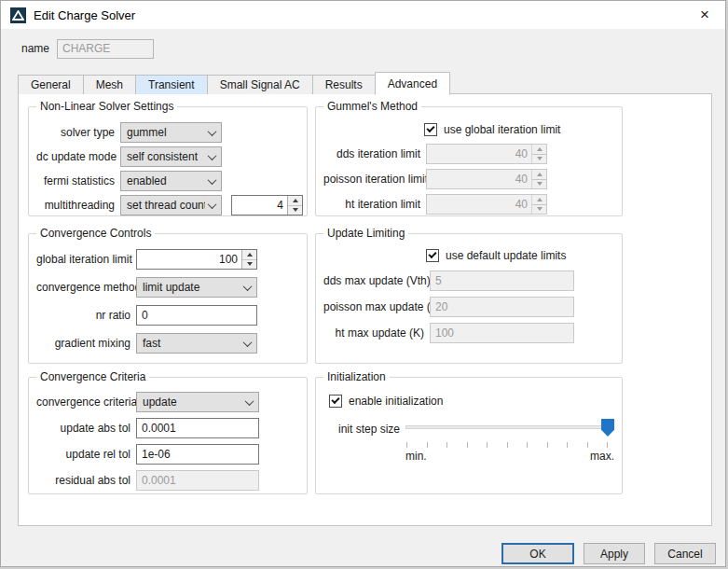 This screenshot has width=728, height=569. Describe the element at coordinates (364, 49) in the screenshot. I see `name-row: name` at that location.